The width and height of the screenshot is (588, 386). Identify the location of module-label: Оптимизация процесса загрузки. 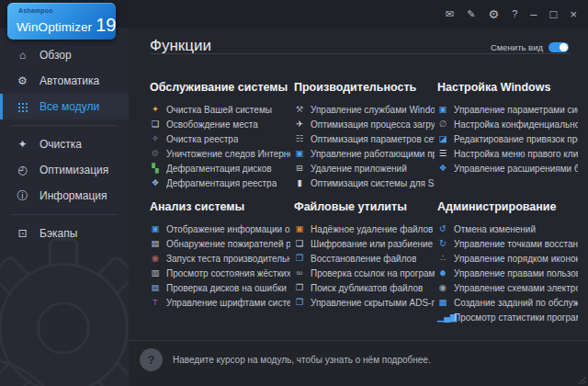
(373, 125).